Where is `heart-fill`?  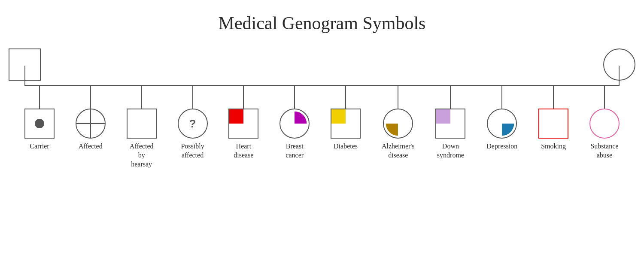 heart-fill is located at coordinates (236, 117).